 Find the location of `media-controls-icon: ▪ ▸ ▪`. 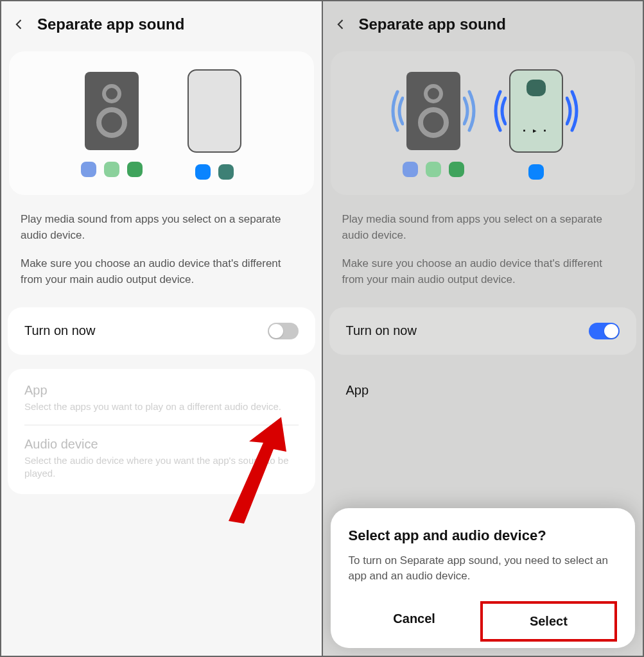

media-controls-icon: ▪ ▸ ▪ is located at coordinates (536, 131).